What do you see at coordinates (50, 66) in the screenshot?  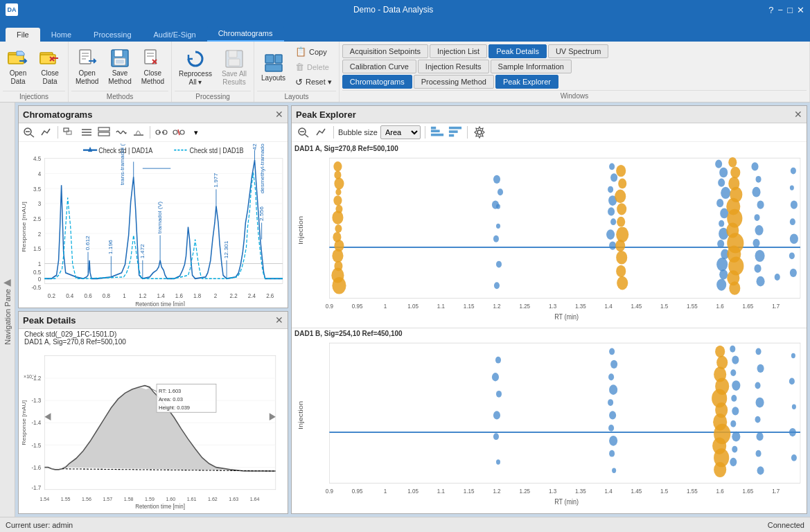 I see `close-data-button: CloseData` at bounding box center [50, 66].